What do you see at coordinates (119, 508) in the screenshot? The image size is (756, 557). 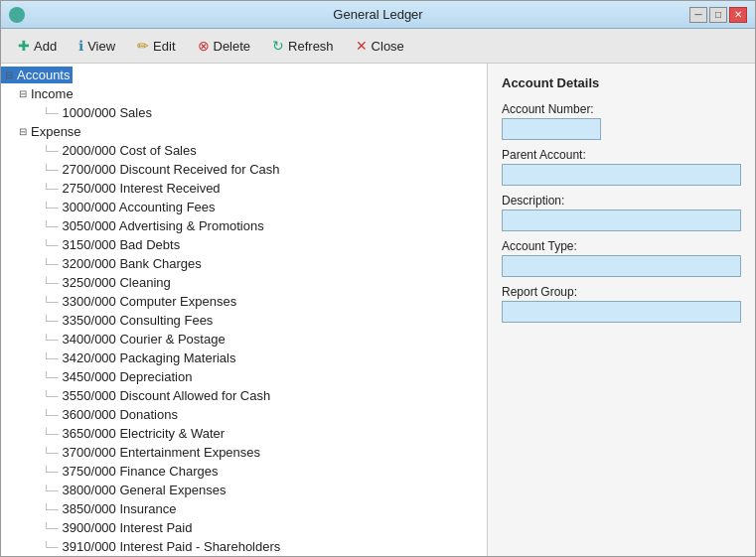 I see `tree-node-text: 3850/000 Insurance` at bounding box center [119, 508].